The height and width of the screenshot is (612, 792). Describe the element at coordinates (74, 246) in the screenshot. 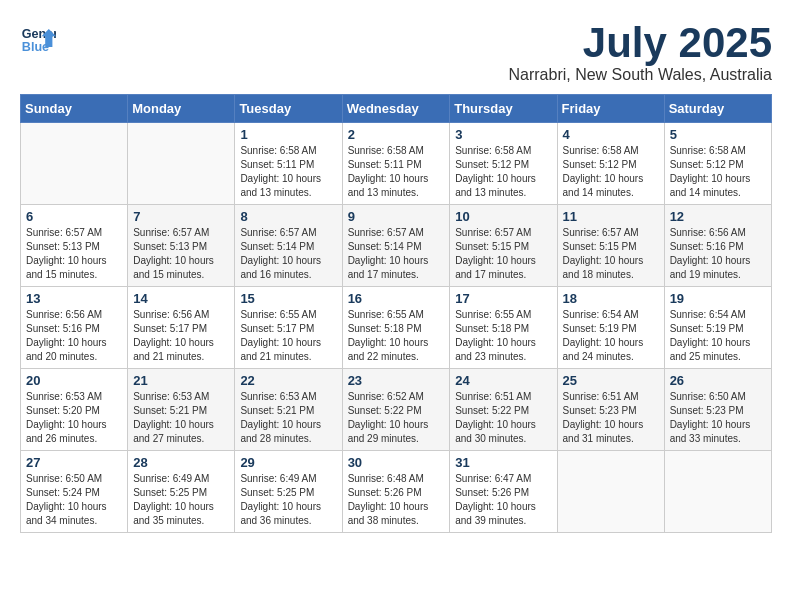

I see `calendar-day-cell: 6Sunrise: 6:57 AM Sunset: 5:13 PM Daylig…` at that location.